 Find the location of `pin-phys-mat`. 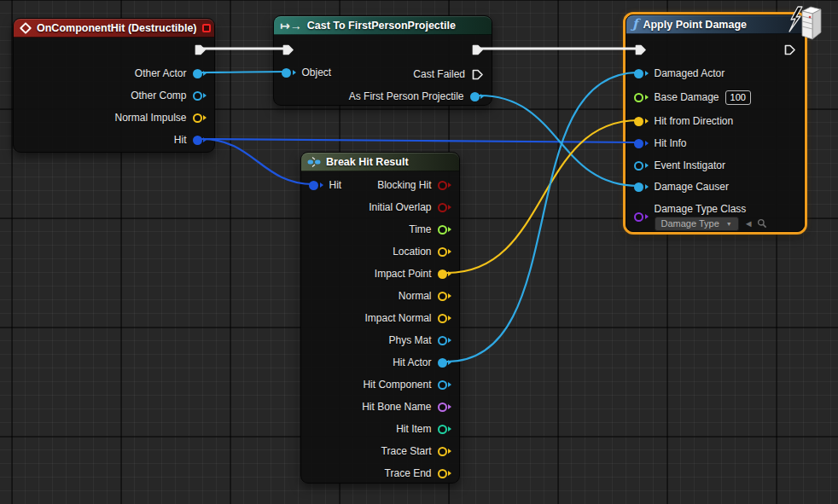

pin-phys-mat is located at coordinates (445, 341).